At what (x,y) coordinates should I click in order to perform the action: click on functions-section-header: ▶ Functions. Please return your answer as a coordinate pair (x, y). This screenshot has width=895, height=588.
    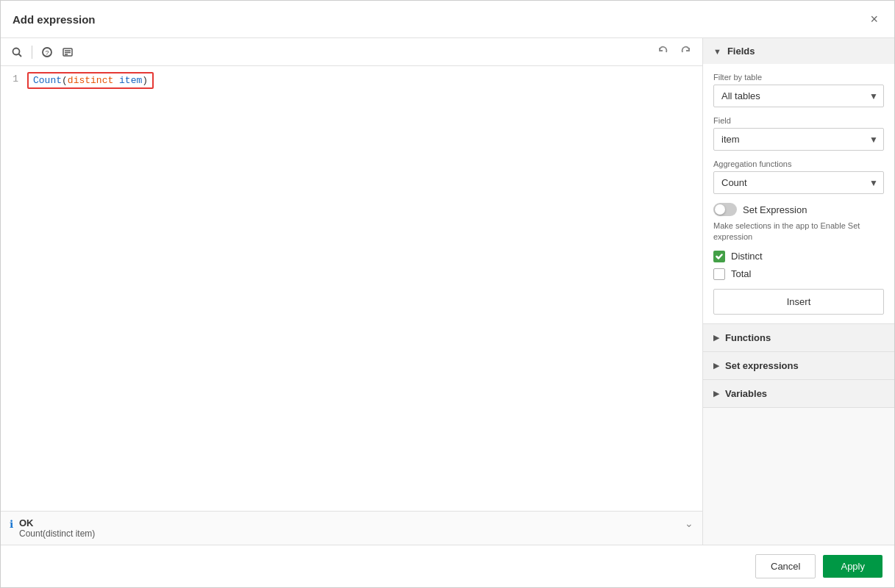
    Looking at the image, I should click on (799, 338).